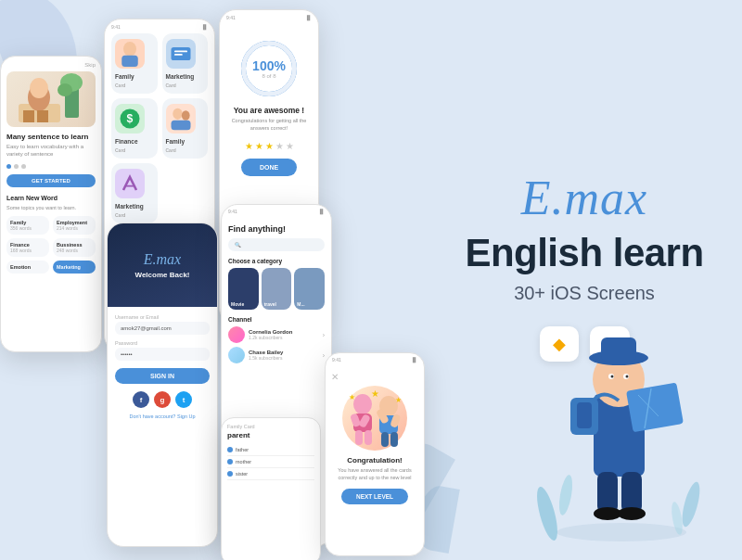 The image size is (742, 560). What do you see at coordinates (74, 248) in the screenshot?
I see `category-bussiness: Bussiness 248 words` at bounding box center [74, 248].